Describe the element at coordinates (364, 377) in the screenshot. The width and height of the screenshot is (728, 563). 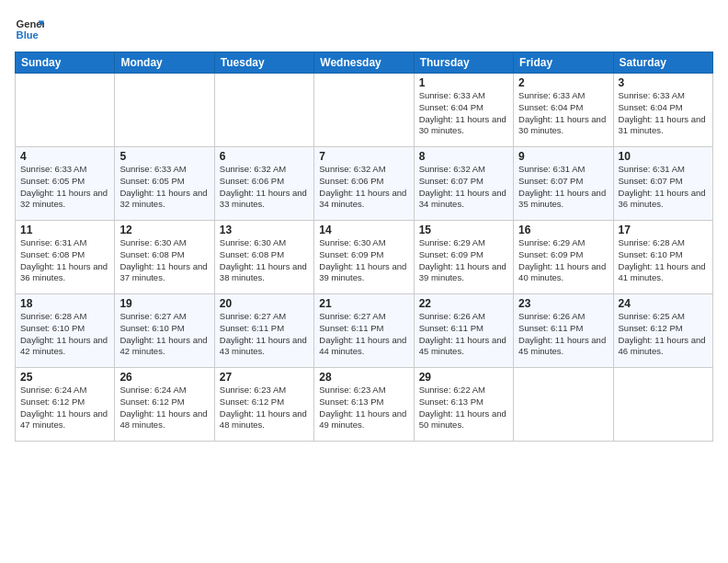
I see `day-number: 28` at that location.